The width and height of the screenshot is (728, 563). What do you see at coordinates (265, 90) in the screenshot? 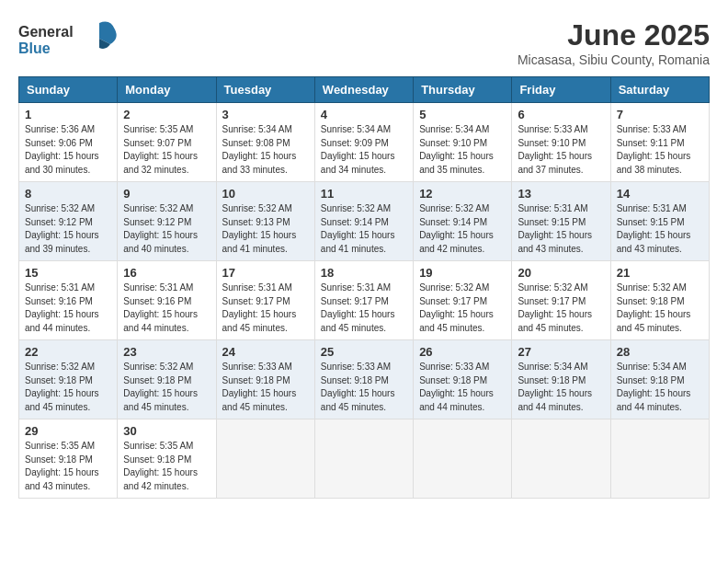
I see `day-header-tuesday: Tuesday` at bounding box center [265, 90].